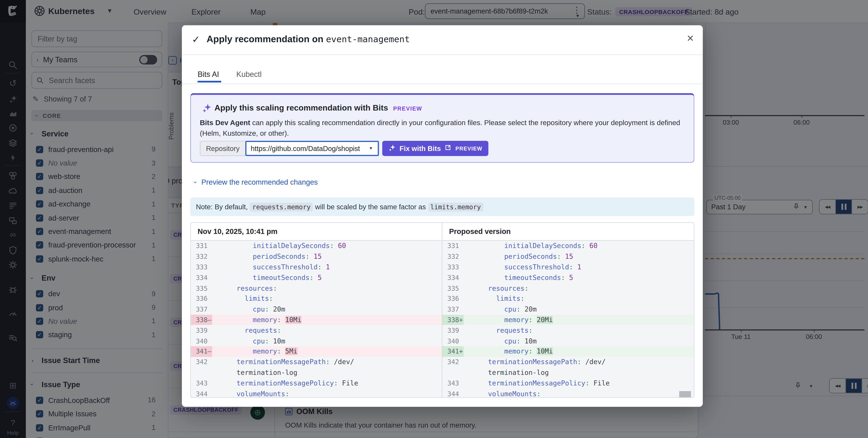  I want to click on diff-line-341: 341— memory: 5Mi, so click(316, 352).